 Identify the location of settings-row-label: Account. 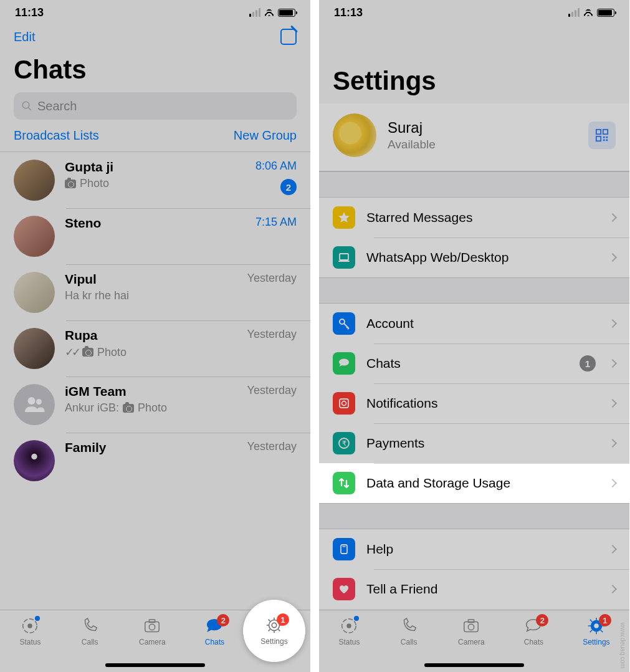
(482, 324).